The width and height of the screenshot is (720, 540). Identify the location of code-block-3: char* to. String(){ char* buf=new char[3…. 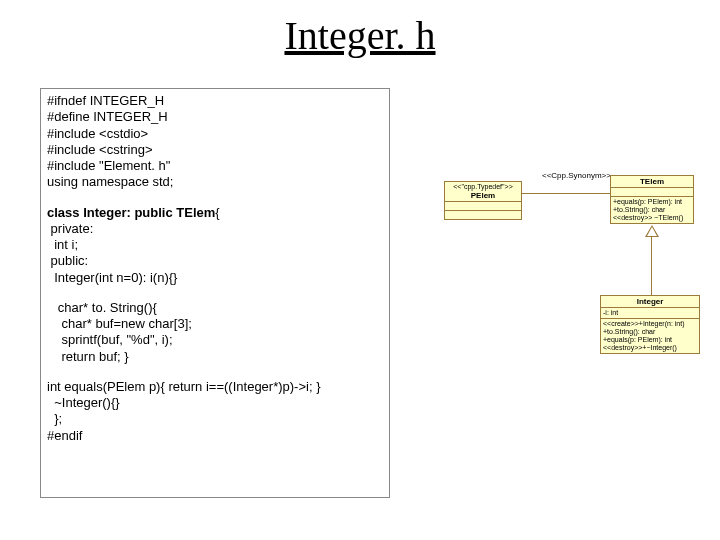
(215, 332).